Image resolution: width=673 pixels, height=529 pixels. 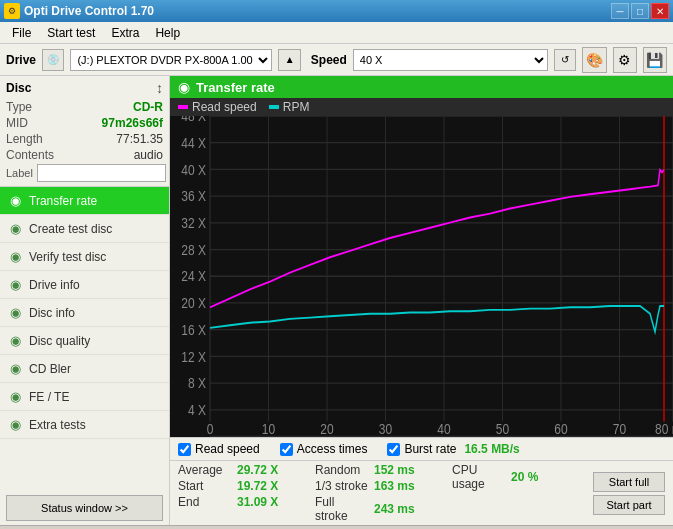 What do you see at coordinates (224, 107) in the screenshot?
I see `legend-read-speed-label: Read speed` at bounding box center [224, 107].